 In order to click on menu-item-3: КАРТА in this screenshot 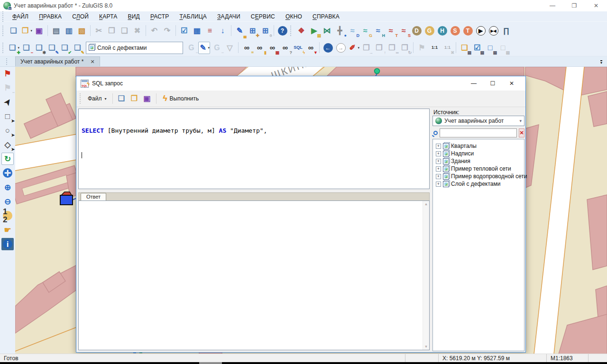, I will do `click(108, 17)`.